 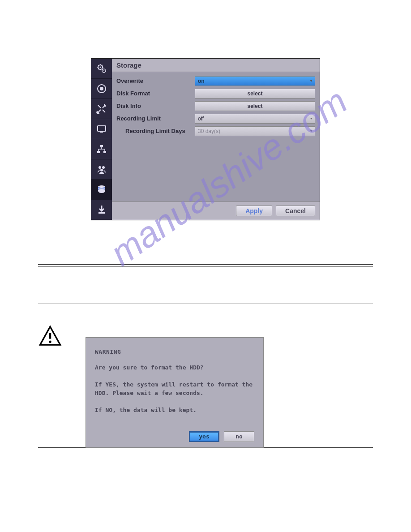 What do you see at coordinates (216, 65) in the screenshot?
I see `page-title: Storage` at bounding box center [216, 65].